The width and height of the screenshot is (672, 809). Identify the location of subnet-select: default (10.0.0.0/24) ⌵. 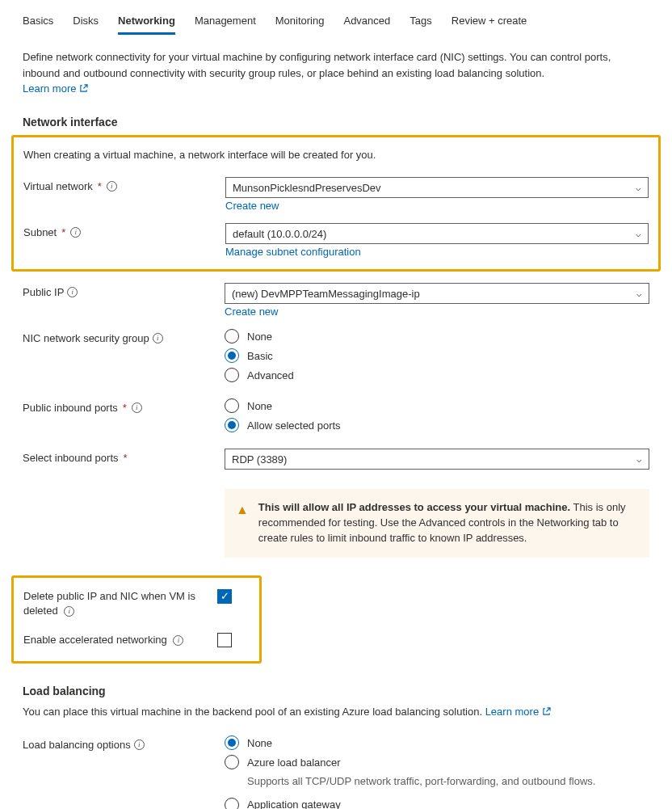
(437, 234).